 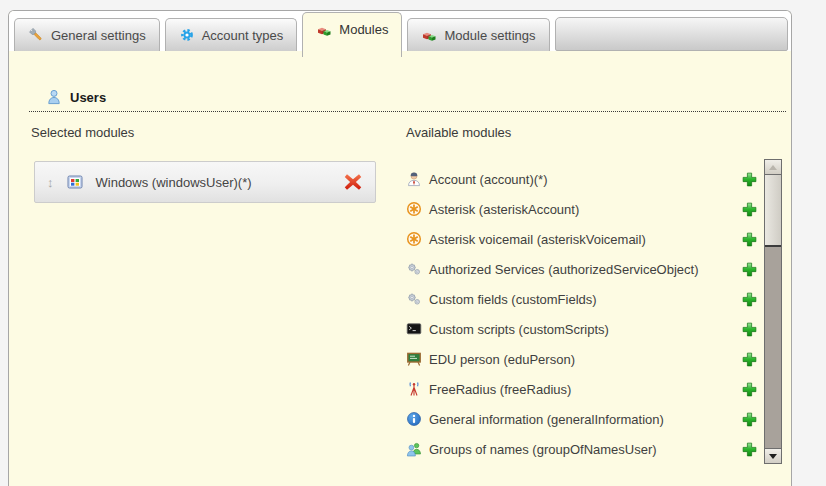 I want to click on list-item: Asterisk voicemail (asteriskVoicemail), so click(x=582, y=239).